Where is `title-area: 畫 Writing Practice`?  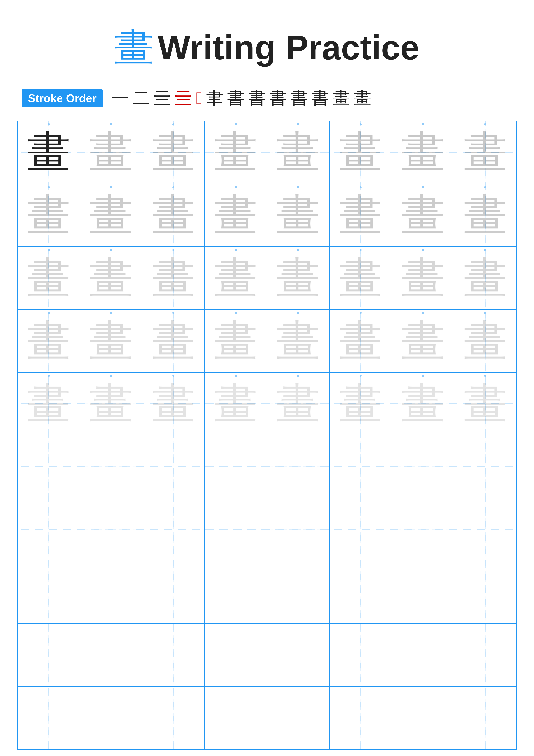 title-area: 畫 Writing Practice is located at coordinates (267, 47).